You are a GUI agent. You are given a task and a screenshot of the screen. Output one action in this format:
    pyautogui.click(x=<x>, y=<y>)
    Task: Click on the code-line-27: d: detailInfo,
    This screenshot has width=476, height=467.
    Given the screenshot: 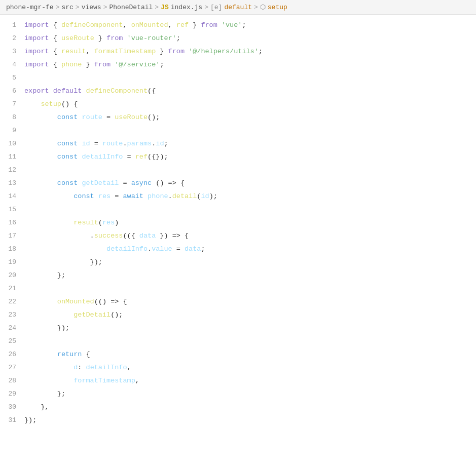 What is the action you would take?
    pyautogui.click(x=247, y=368)
    